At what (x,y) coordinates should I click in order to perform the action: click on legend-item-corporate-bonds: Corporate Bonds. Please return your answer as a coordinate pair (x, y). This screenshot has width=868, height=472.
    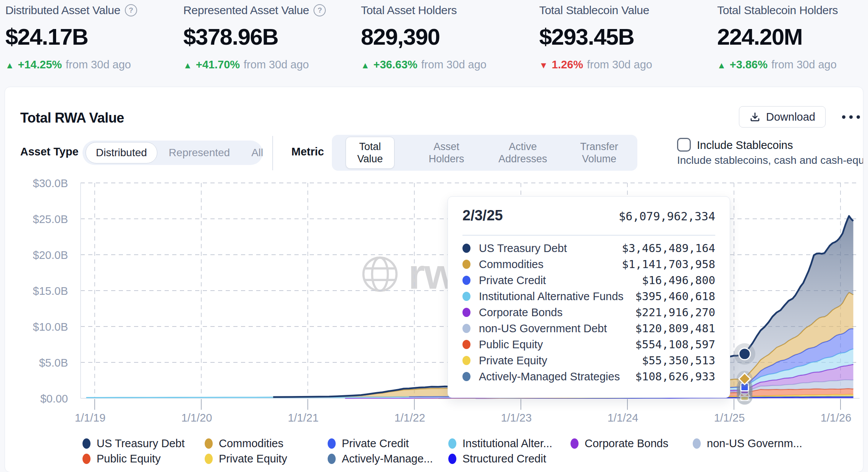
    Looking at the image, I should click on (619, 443).